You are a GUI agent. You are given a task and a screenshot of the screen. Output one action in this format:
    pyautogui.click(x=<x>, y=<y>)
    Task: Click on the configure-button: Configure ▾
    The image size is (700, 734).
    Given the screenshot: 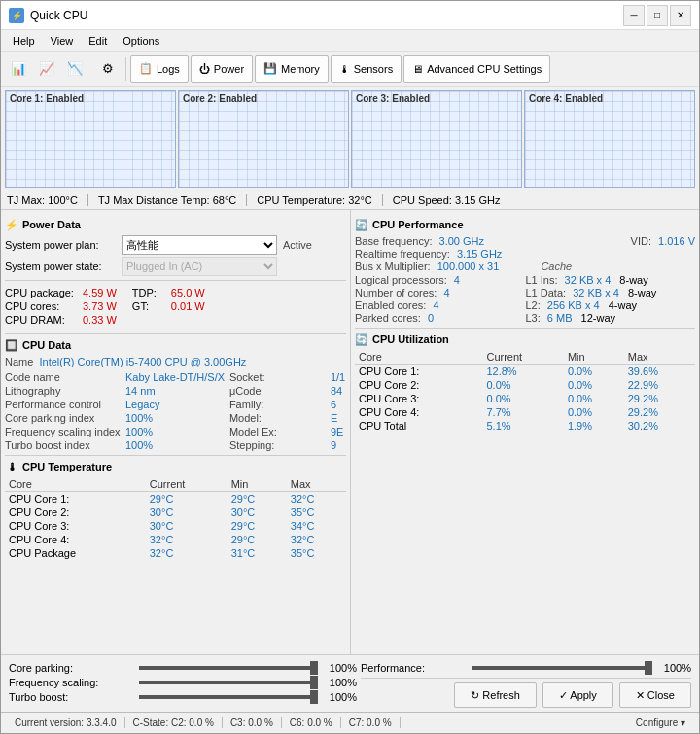 What is the action you would take?
    pyautogui.click(x=661, y=723)
    